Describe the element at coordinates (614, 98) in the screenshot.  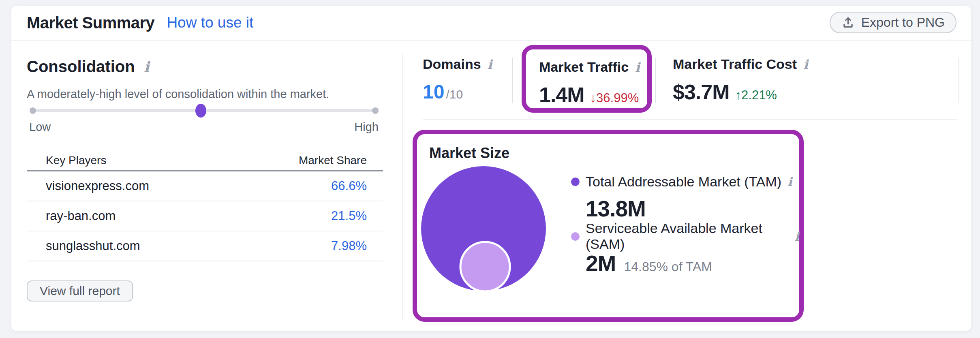
I see `market-traffic-delta: ↓36.99%` at that location.